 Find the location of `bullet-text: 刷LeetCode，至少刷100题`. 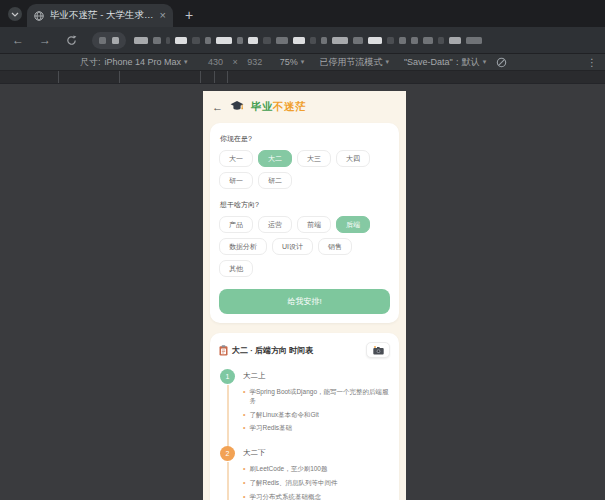

bullet-text: 刷LeetCode，至少刷100题 is located at coordinates (288, 470).